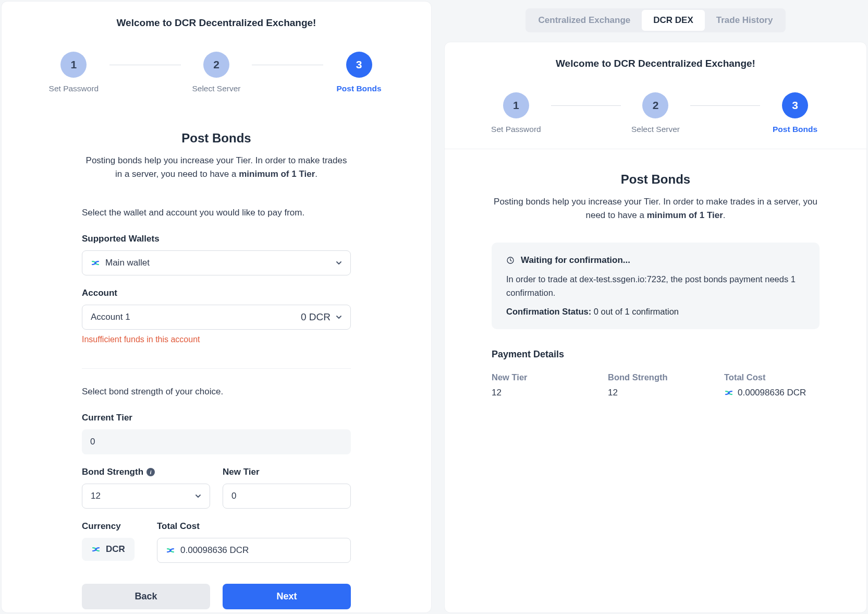 The image size is (868, 614). Describe the element at coordinates (254, 550) in the screenshot. I see `total-cost-field: 0.00098636 DCR` at that location.